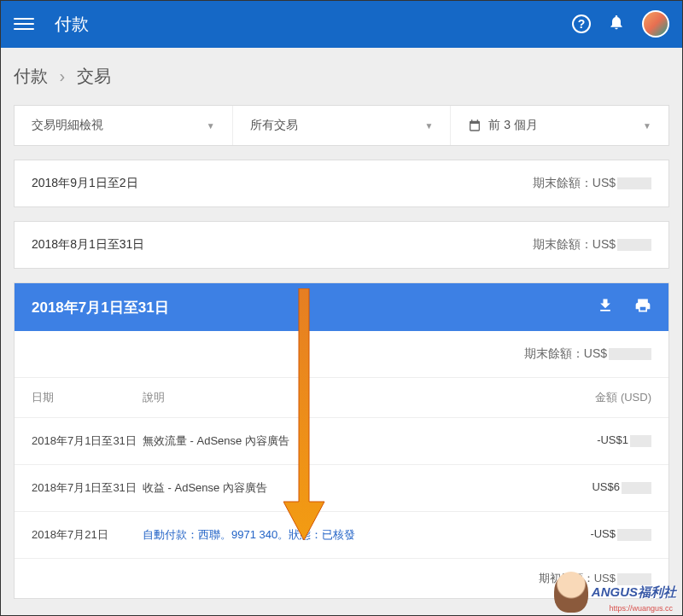 The height and width of the screenshot is (616, 683). Describe the element at coordinates (600, 398) in the screenshot. I see `col-amount-header: 金額 (USD)` at that location.